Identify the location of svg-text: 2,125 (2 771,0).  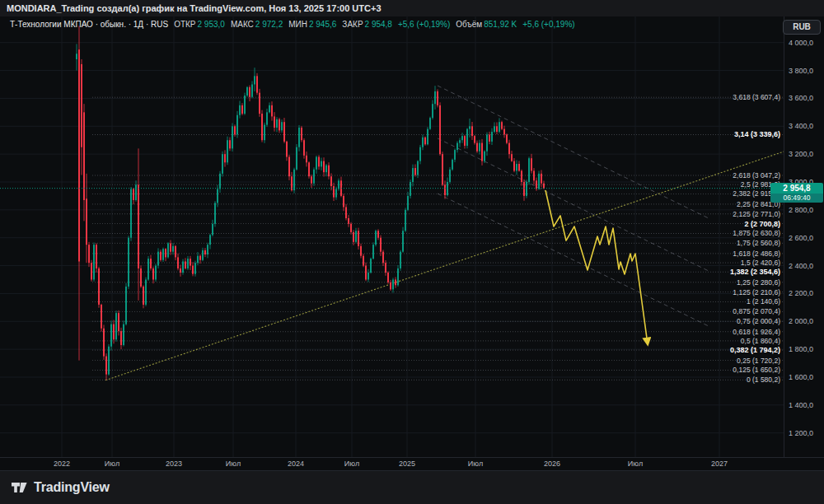
(756, 214).